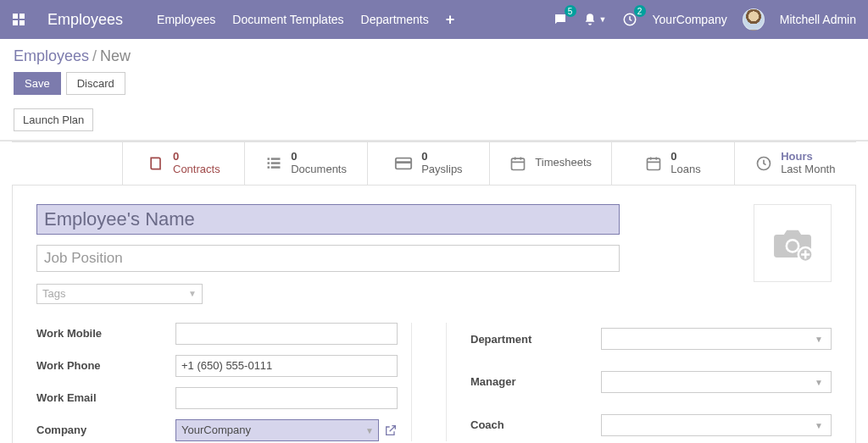 Image resolution: width=868 pixels, height=443 pixels. Describe the element at coordinates (277, 430) in the screenshot. I see `company-select` at that location.